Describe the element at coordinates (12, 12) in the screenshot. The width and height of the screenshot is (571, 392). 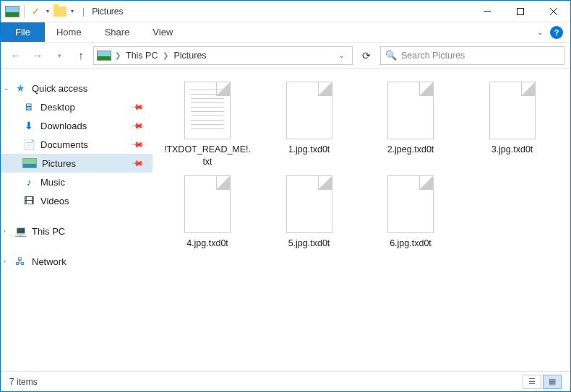
I see `app-icon` at that location.